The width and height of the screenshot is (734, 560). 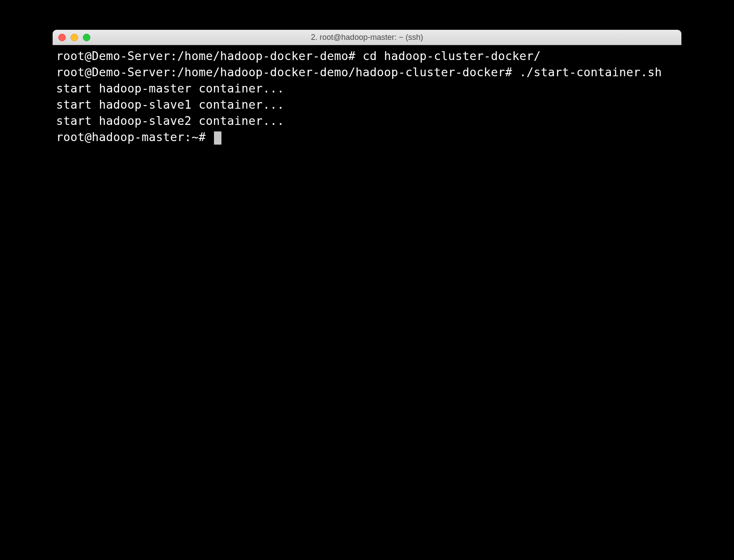 What do you see at coordinates (75, 38) in the screenshot?
I see `minimize-icon` at bounding box center [75, 38].